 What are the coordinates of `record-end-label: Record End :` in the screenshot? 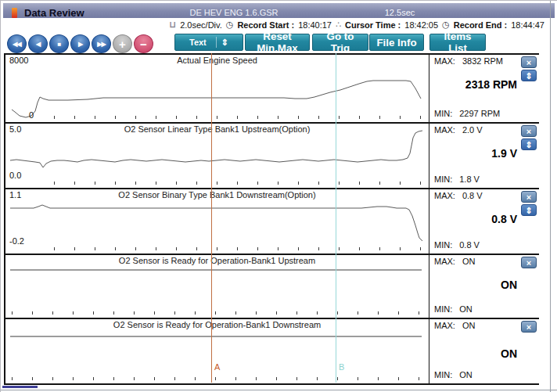 It's located at (480, 25).